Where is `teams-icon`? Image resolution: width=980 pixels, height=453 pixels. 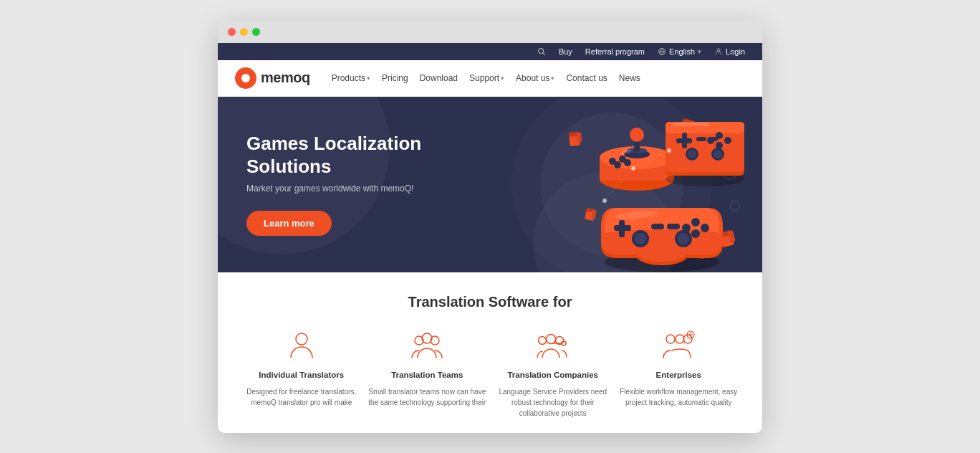
teams-icon is located at coordinates (427, 345).